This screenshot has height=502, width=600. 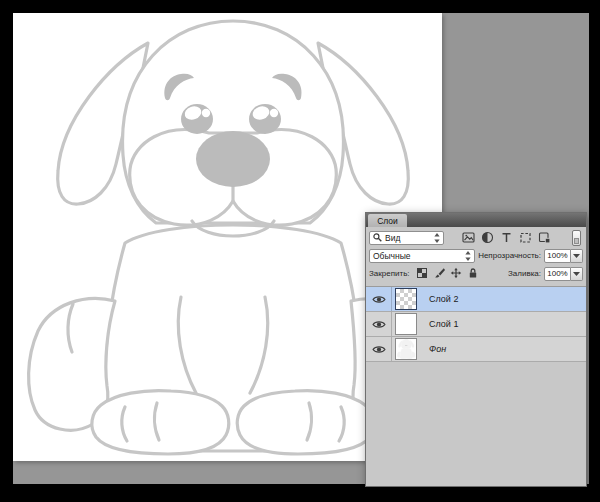 I want to click on search-icon, so click(x=378, y=238).